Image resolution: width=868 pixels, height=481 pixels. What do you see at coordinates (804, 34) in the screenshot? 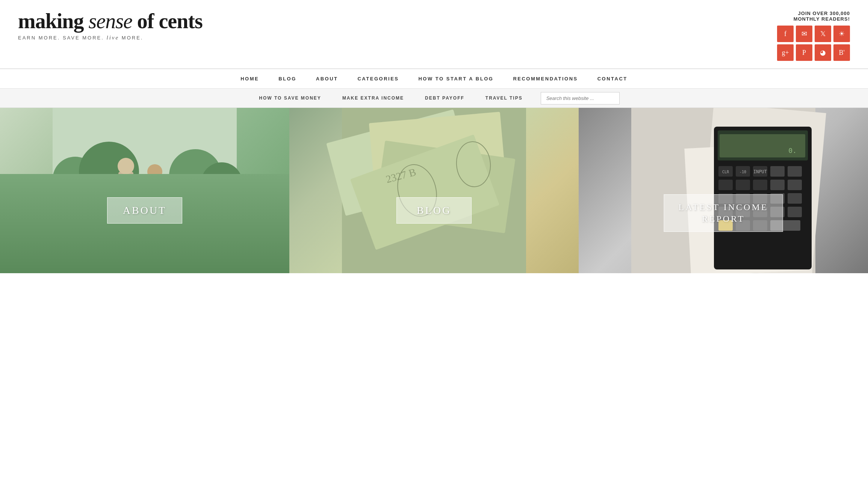
I see `email-icon: ✉` at bounding box center [804, 34].